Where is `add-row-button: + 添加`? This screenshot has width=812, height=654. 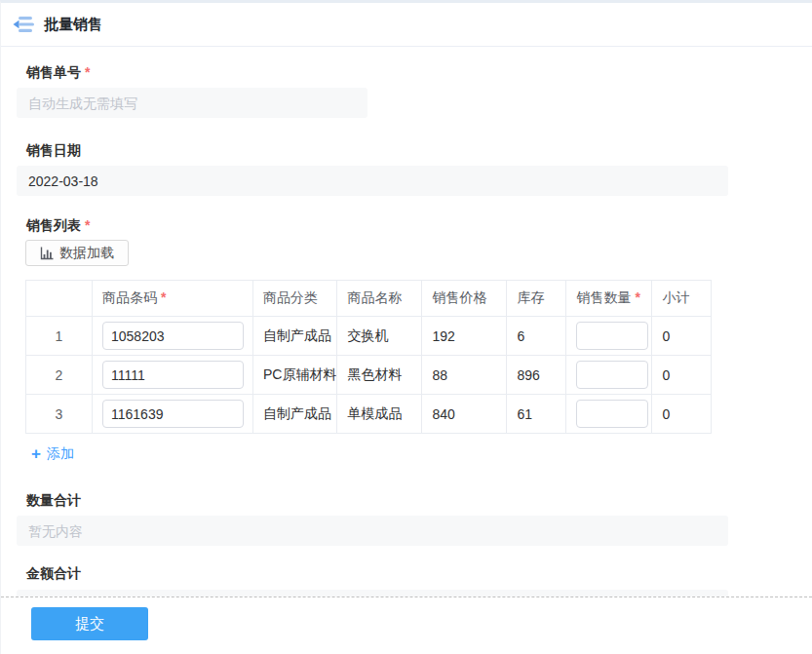 add-row-button: + 添加 is located at coordinates (53, 454).